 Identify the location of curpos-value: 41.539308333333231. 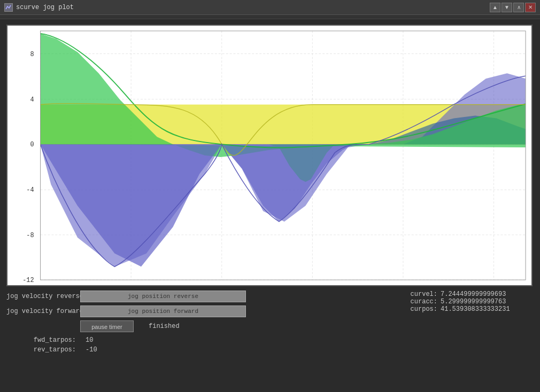
(483, 309).